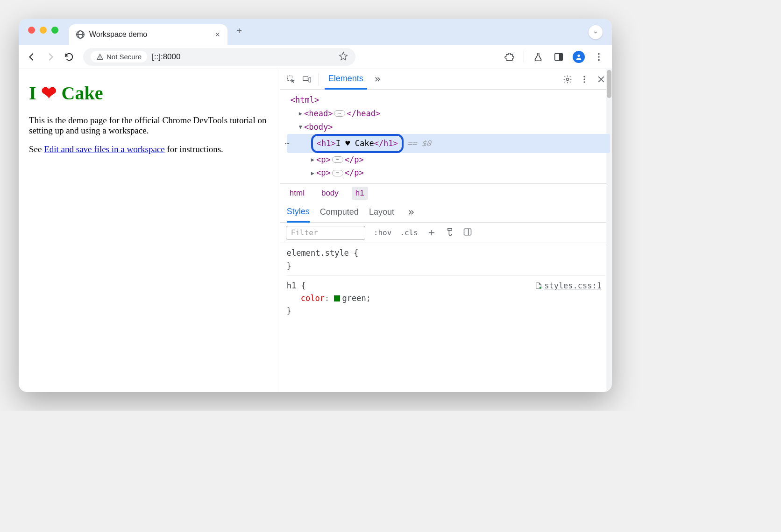 The width and height of the screenshot is (781, 532). Describe the element at coordinates (446, 193) in the screenshot. I see `dom-breadcrumb: html body h1` at that location.